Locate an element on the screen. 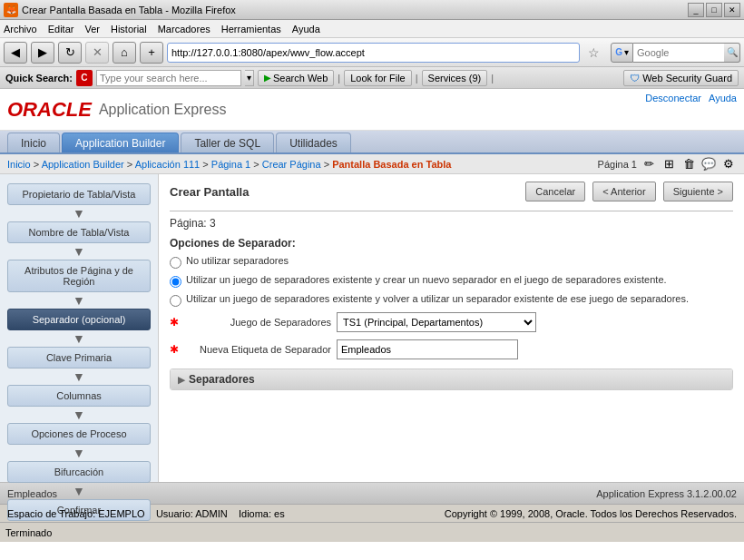  panel-title: Crear Pantalla is located at coordinates (344, 192).